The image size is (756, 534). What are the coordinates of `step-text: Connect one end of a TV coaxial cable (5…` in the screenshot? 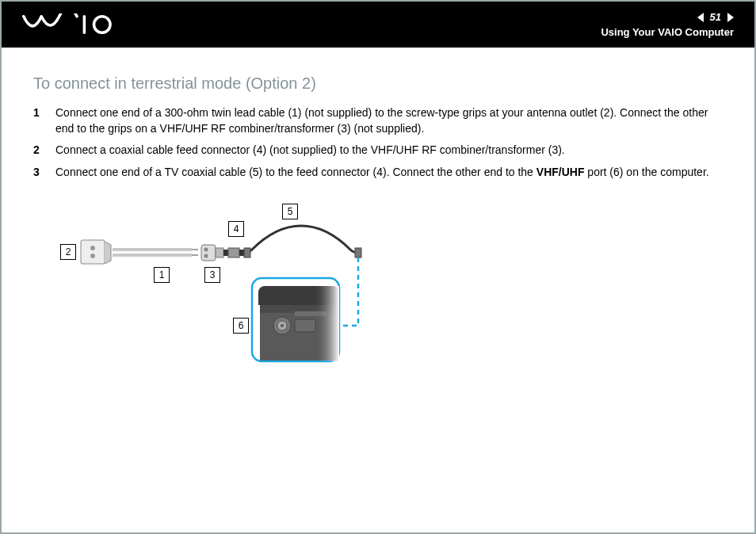 It's located at (389, 173).